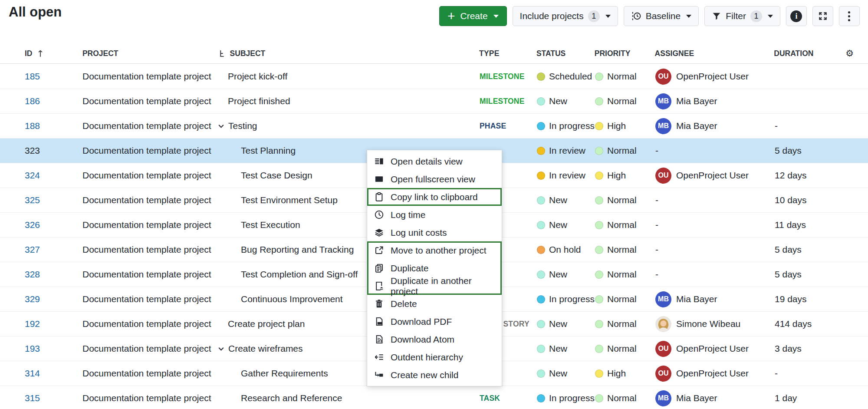 The image size is (868, 409). Describe the element at coordinates (708, 324) in the screenshot. I see `assignee-name: Simone Wibeau` at that location.